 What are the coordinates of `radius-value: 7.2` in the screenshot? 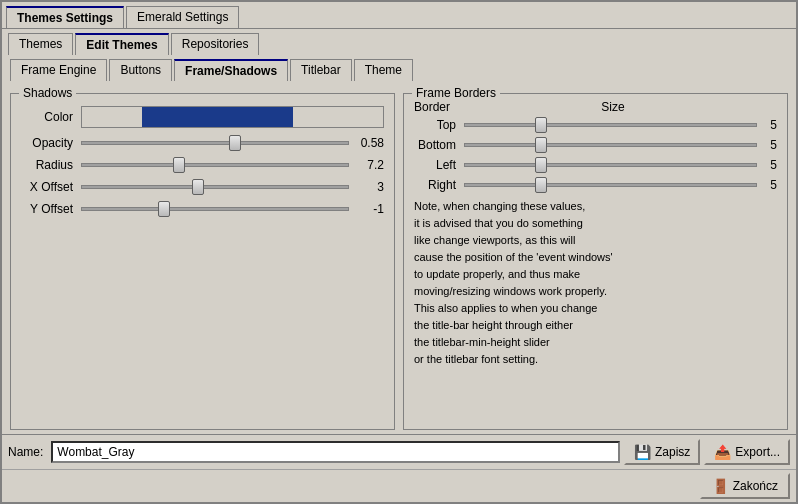 It's located at (366, 165).